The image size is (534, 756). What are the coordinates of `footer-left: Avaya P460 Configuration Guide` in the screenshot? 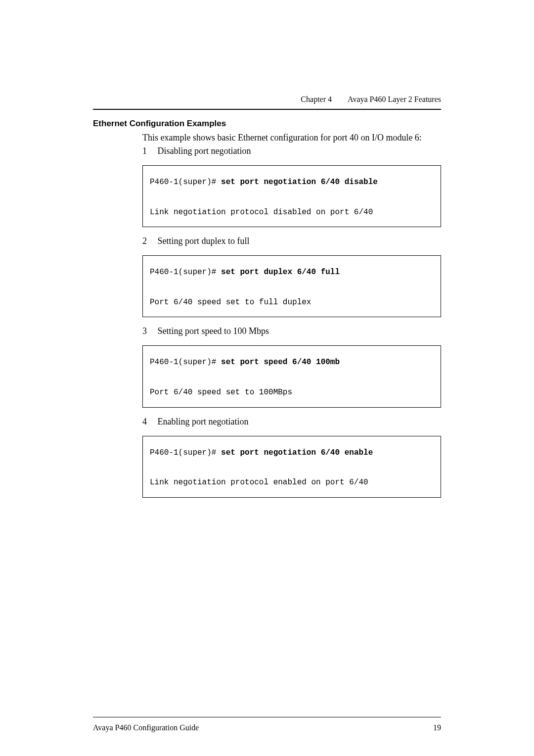 It's located at (146, 728).